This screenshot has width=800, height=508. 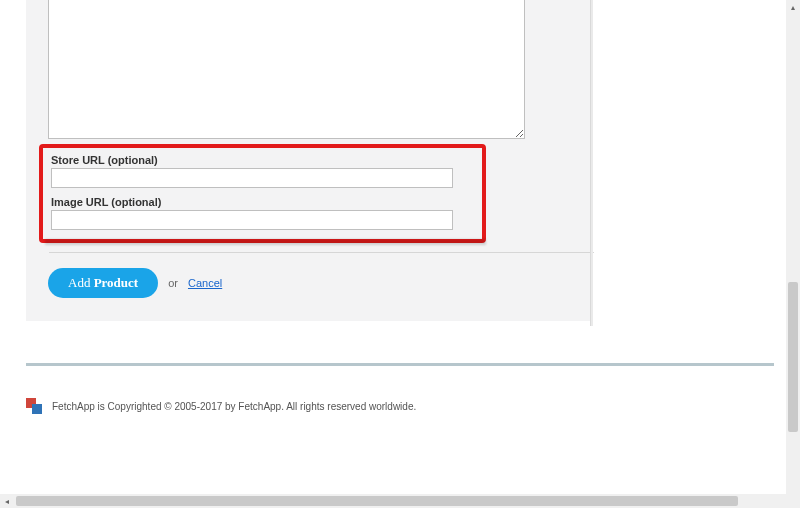 I want to click on footer-divider, so click(x=400, y=364).